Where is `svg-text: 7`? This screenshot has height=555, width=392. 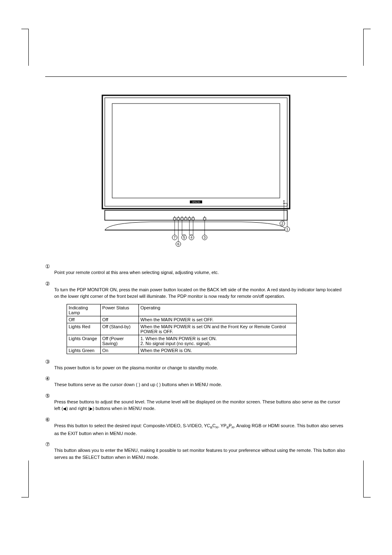
svg-text: 7 is located at coordinates (174, 237).